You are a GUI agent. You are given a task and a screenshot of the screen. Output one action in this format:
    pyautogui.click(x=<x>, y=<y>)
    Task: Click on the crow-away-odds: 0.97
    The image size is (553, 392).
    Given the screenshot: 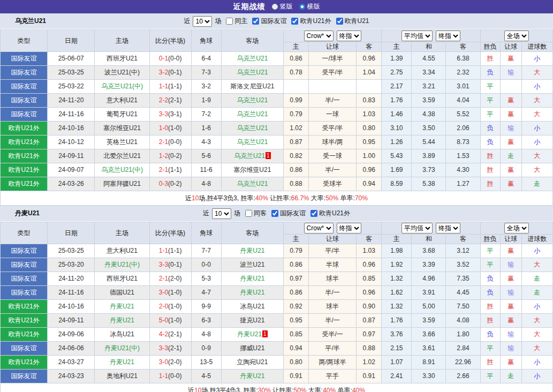 What is the action you would take?
    pyautogui.click(x=369, y=335)
    